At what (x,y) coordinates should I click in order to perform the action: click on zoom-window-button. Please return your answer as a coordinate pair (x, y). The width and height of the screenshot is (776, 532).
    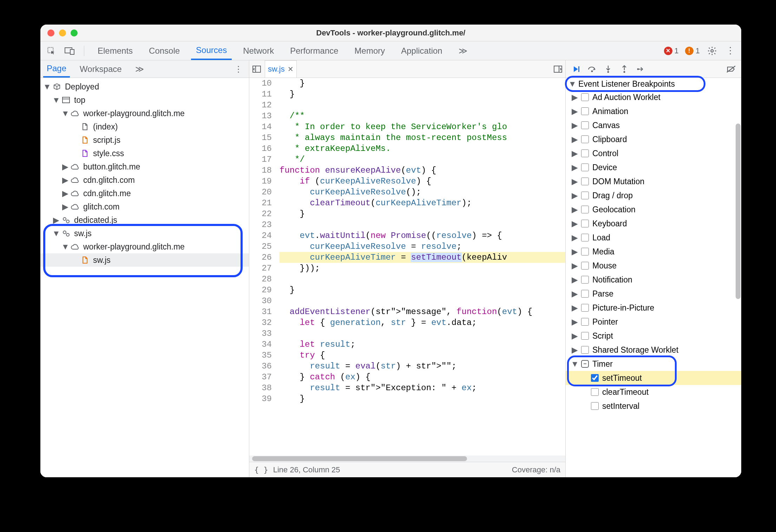
    Looking at the image, I should click on (74, 33).